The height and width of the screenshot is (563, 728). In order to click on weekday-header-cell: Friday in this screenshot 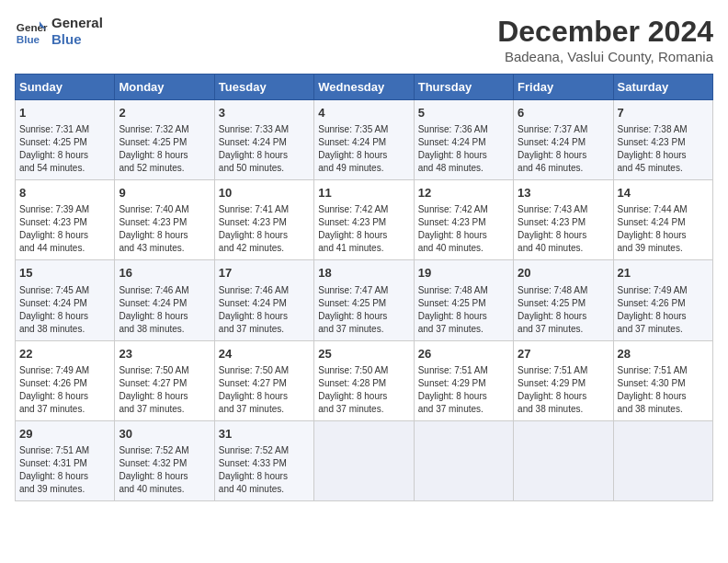, I will do `click(563, 87)`.